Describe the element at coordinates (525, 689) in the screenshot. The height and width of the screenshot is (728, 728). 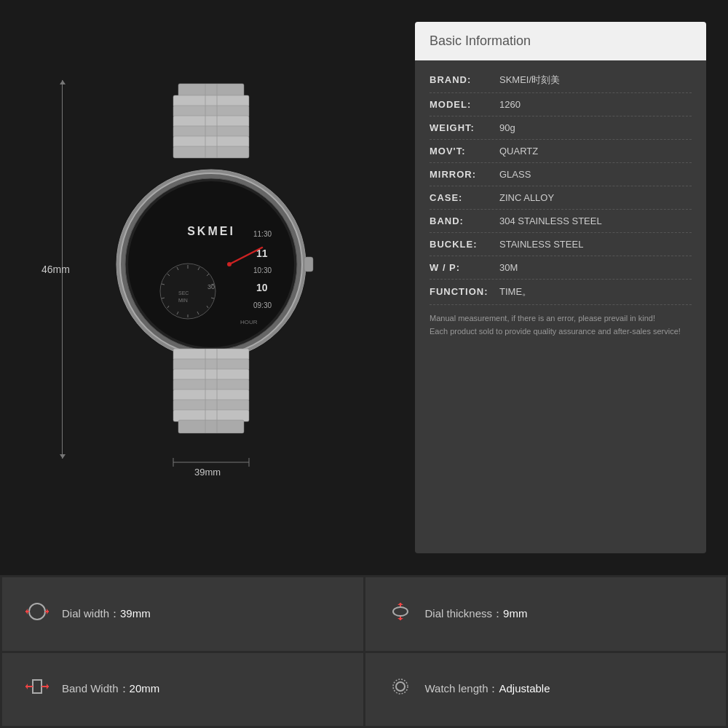
I see `watch-length-value: Adjustable` at that location.